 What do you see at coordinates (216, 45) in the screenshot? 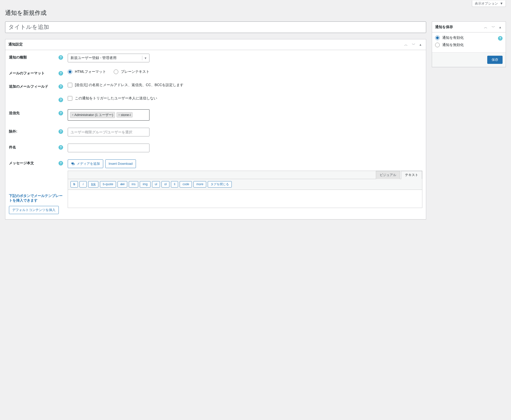
I see `postbox-header: 通知設定 ︿ ﹀ ▴` at bounding box center [216, 45].